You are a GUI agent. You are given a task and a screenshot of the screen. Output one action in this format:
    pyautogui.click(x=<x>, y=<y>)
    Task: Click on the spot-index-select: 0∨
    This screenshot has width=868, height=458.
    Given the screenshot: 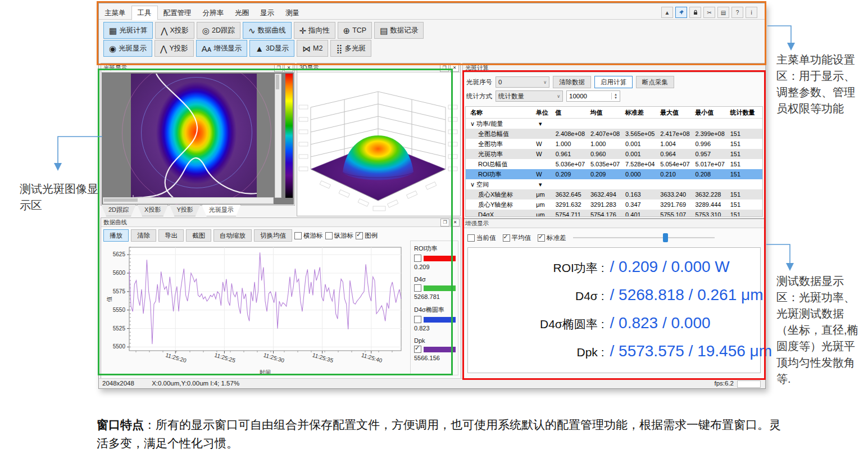 What is the action you would take?
    pyautogui.click(x=522, y=82)
    